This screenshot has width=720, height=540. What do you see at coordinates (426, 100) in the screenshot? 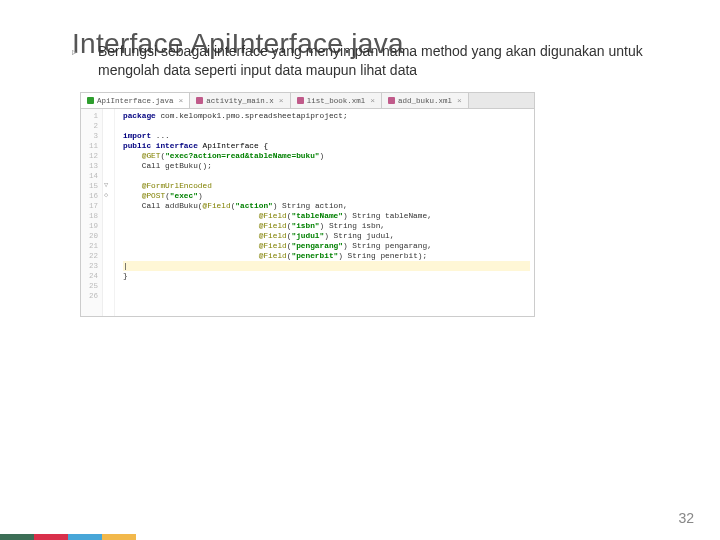
I see `tab-add-buku: add_buku.xml ×` at bounding box center [426, 100].